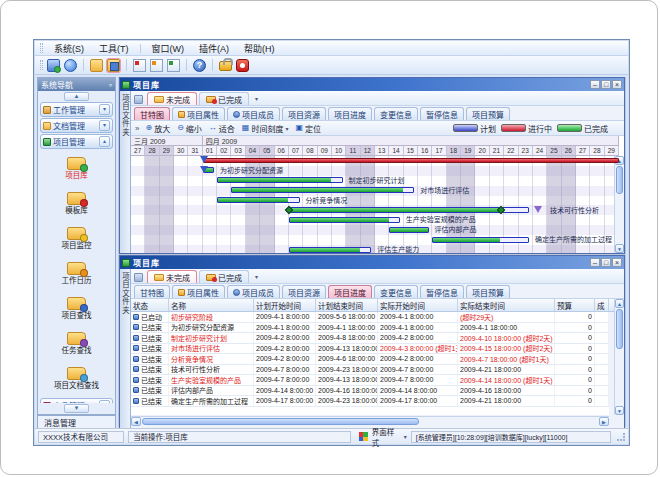 The width and height of the screenshot is (660, 477). I want to click on sidebar-header: 系统导航 ▿, so click(76, 84).